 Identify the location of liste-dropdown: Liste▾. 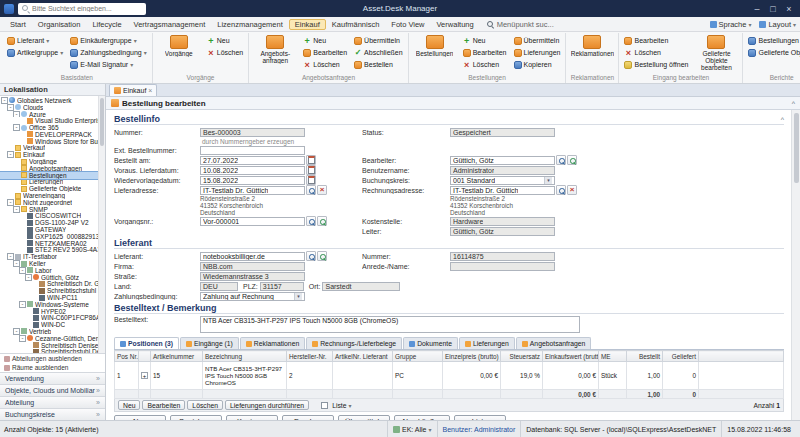
(342, 406).